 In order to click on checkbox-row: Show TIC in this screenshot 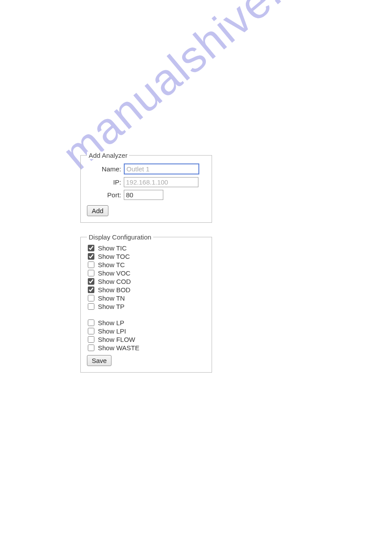, I will do `click(146, 248)`.